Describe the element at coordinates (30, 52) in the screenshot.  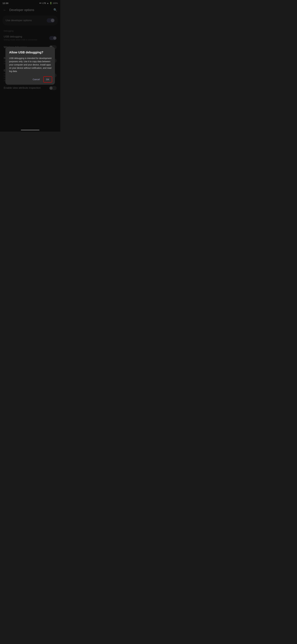
I see `dialog-title: Allow USB debugging?` at that location.